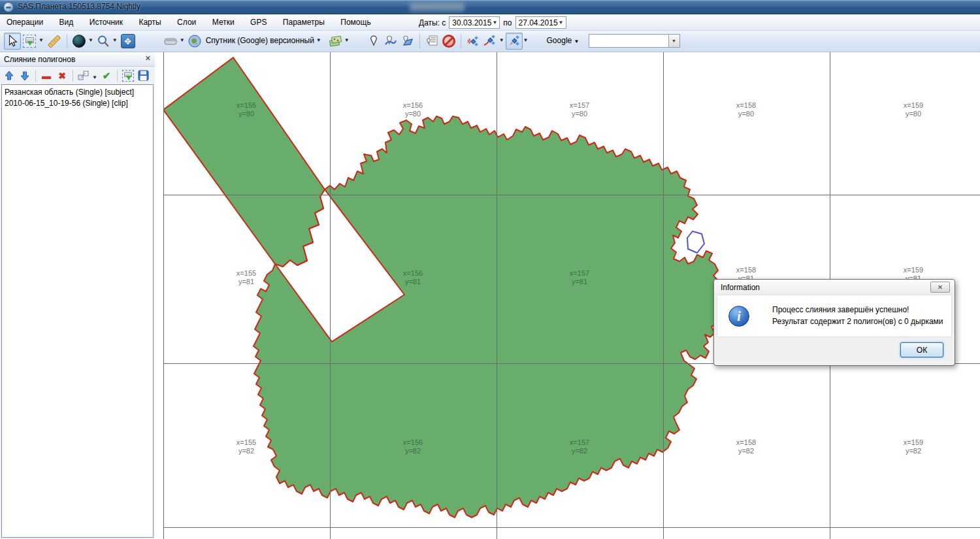  What do you see at coordinates (246, 278) in the screenshot?
I see `tile-coordinate-label: x=155y=81` at bounding box center [246, 278].